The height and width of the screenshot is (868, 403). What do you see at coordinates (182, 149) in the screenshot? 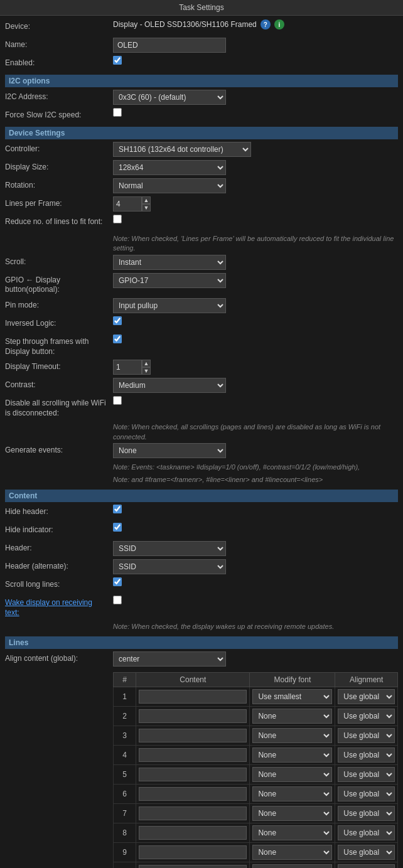
I see `controller-select: SH1106 (132x64 dot controller) SSD1306` at bounding box center [182, 149].